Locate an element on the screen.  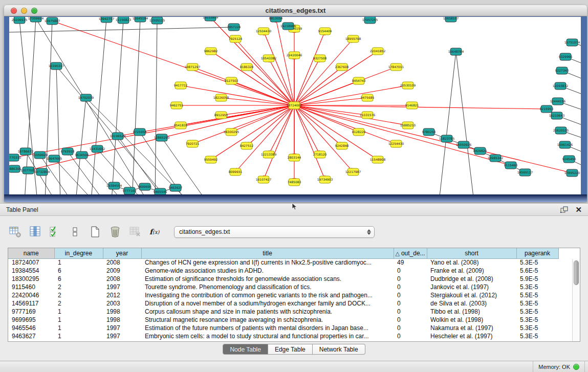
network-node: 9154409 is located at coordinates (325, 31).